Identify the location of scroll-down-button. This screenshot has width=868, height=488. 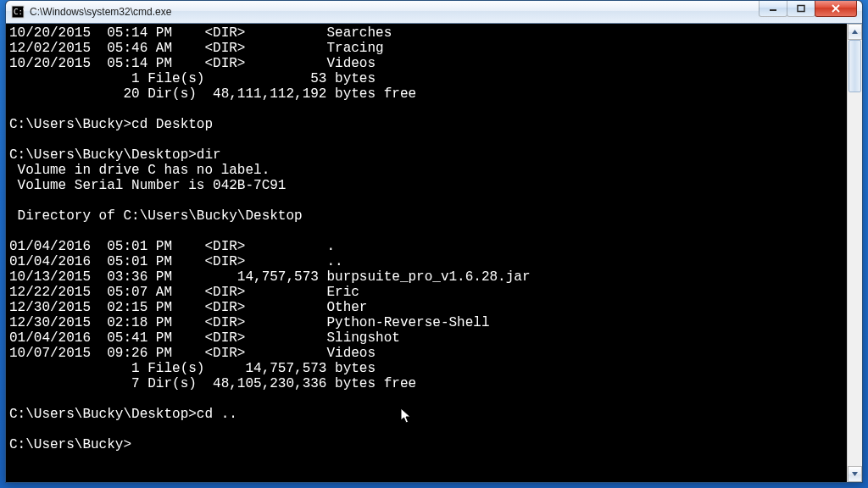
(854, 474).